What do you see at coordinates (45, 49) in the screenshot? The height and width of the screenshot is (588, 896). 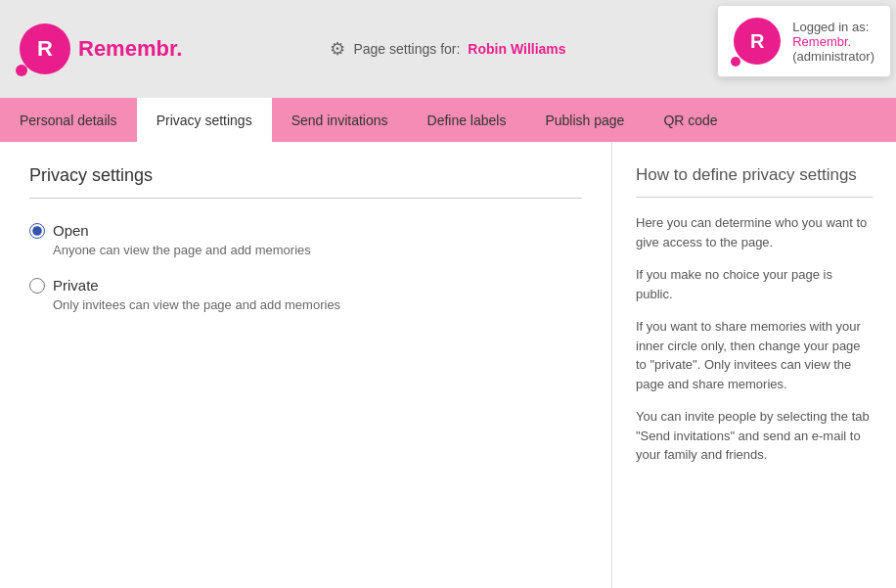 I see `logo-letter: R` at bounding box center [45, 49].